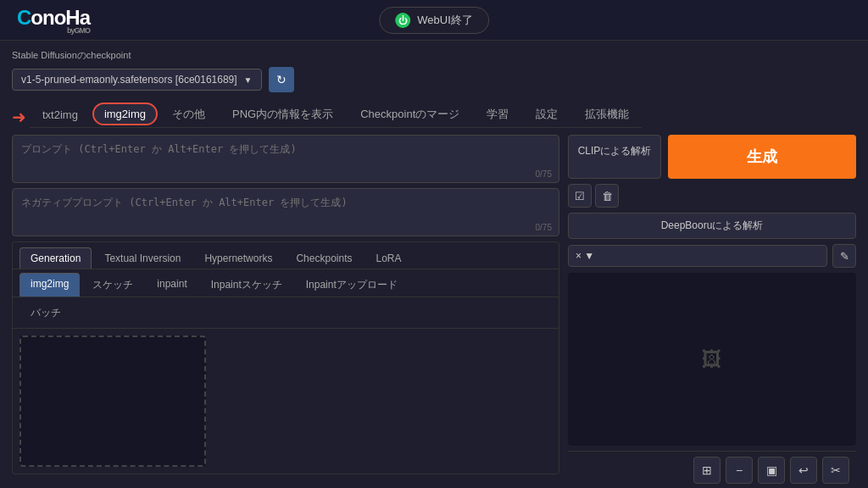 Image resolution: width=868 pixels, height=488 pixels. I want to click on checkpoint-label: Stable Diffusionのcheckpoint, so click(434, 56).